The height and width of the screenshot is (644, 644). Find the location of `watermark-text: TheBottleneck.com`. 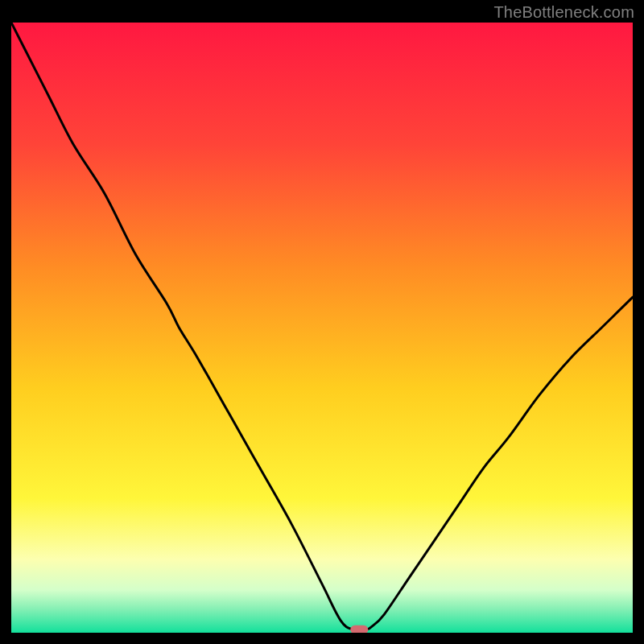

watermark-text: TheBottleneck.com is located at coordinates (564, 13).